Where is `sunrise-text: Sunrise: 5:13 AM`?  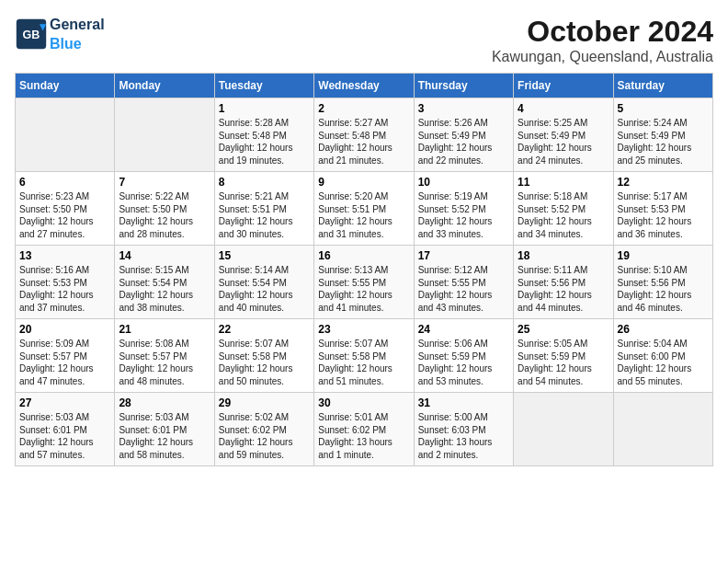
sunrise-text: Sunrise: 5:13 AM is located at coordinates (353, 270).